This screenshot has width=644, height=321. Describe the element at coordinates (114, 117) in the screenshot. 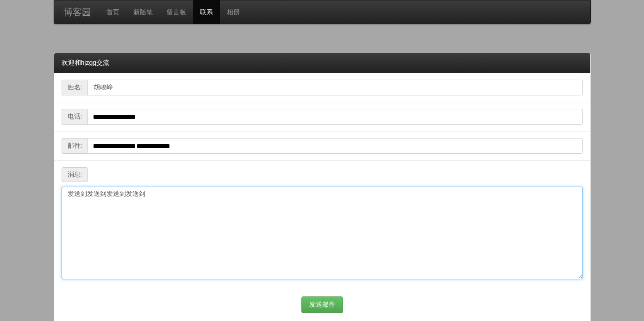

I see `redacted-phone` at that location.